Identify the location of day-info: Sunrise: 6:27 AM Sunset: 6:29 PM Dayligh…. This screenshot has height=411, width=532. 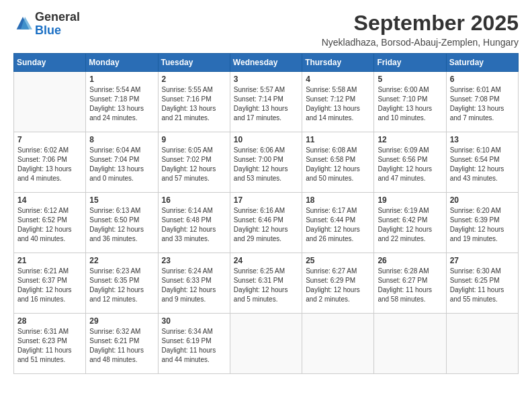
(338, 285).